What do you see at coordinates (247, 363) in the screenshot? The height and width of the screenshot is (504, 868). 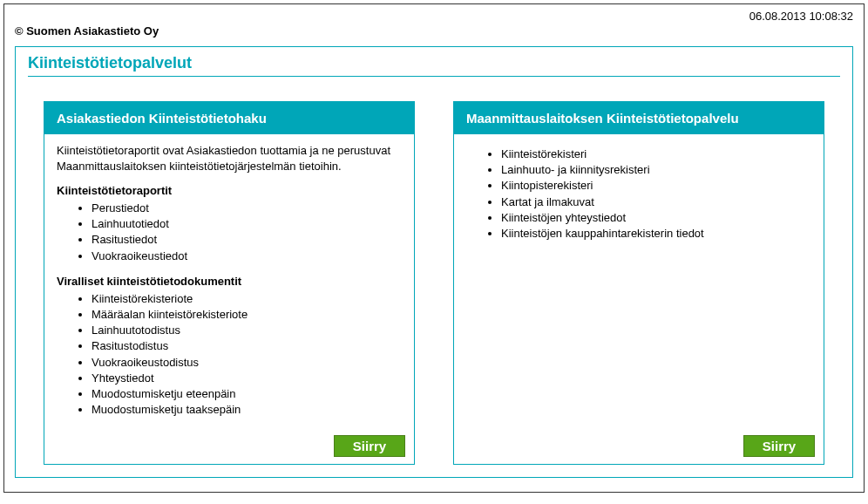 I see `list-item: Vuokraoikeustodistus` at bounding box center [247, 363].